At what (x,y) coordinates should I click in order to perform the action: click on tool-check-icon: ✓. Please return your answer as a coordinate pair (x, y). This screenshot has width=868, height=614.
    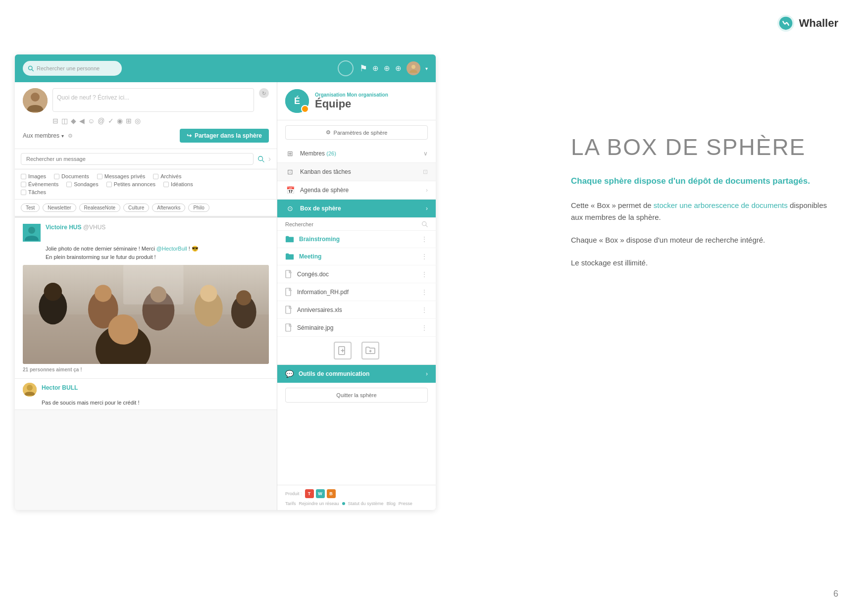
    Looking at the image, I should click on (111, 121).